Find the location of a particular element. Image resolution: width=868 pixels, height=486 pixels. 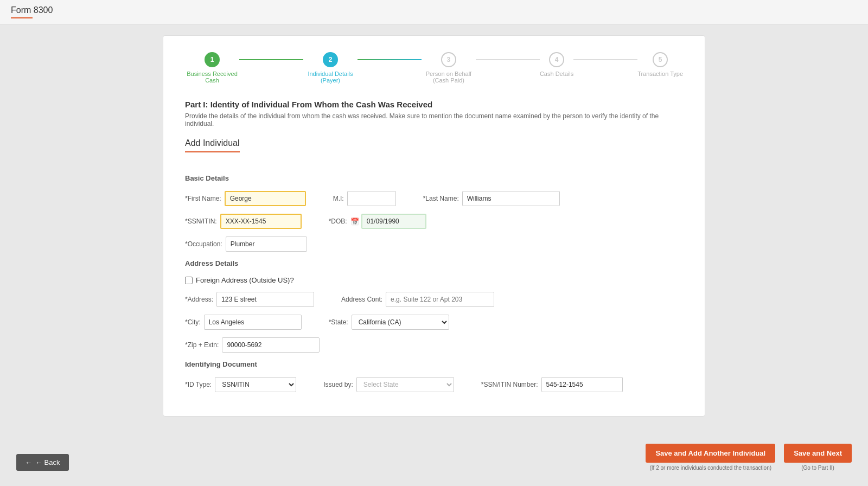

step-label-2: Individual Details (Payer) is located at coordinates (330, 77).